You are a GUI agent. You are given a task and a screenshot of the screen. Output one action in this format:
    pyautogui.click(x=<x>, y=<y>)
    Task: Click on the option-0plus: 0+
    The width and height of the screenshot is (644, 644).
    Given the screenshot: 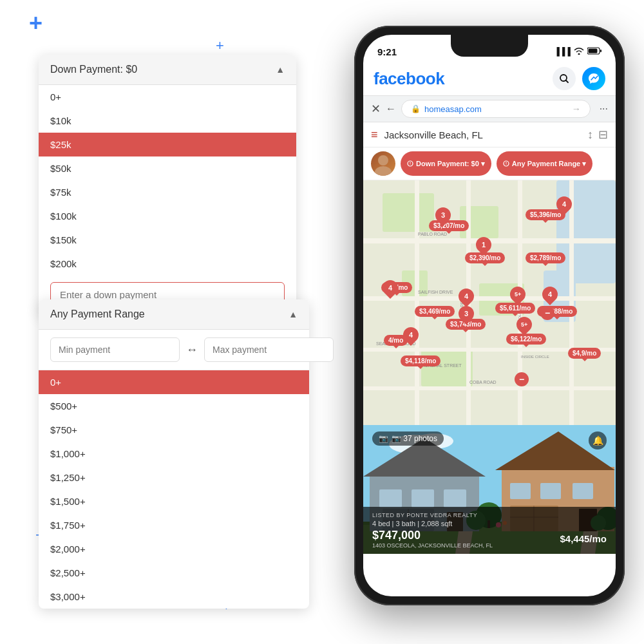 What is the action you would take?
    pyautogui.click(x=167, y=97)
    